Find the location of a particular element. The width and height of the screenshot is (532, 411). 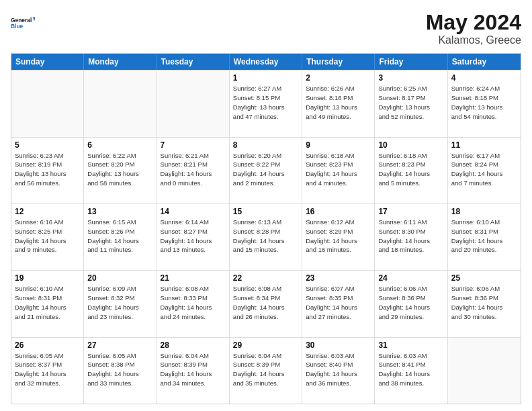

subtitle: Kalamos, Greece is located at coordinates (474, 40).